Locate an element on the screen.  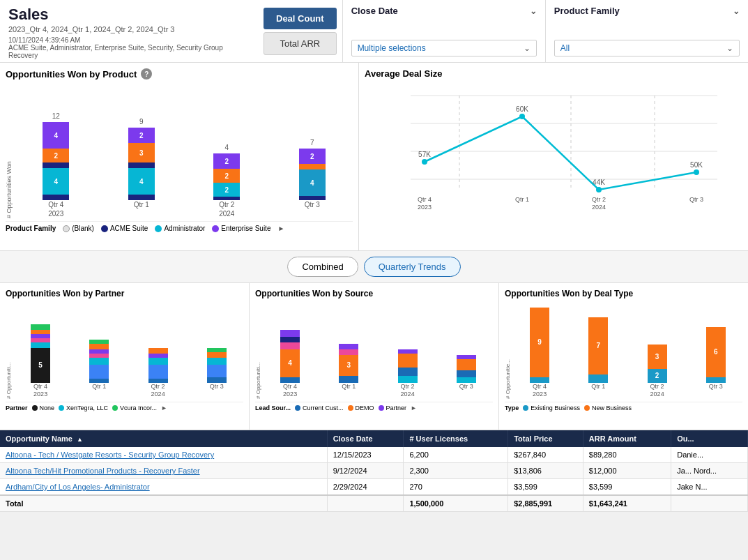
total-arr-button: Total ARR is located at coordinates (300, 43).